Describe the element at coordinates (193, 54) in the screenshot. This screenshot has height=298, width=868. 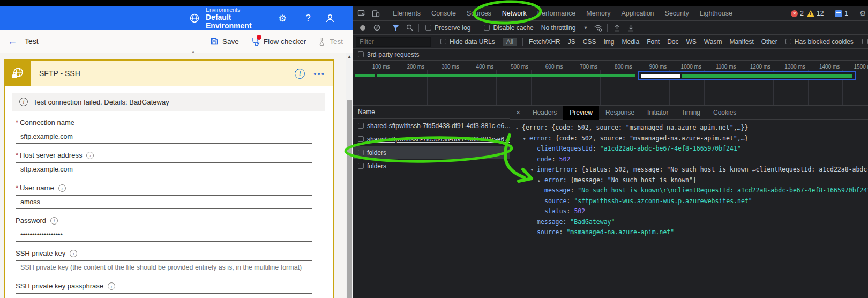
I see `collapse-caret-icon: ⌃` at that location.